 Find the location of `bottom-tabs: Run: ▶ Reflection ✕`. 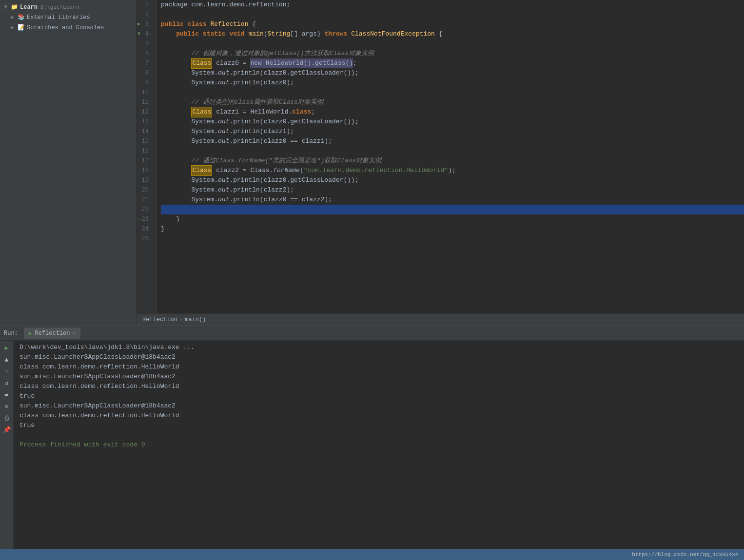

bottom-tabs: Run: ▶ Reflection ✕ is located at coordinates (372, 333).